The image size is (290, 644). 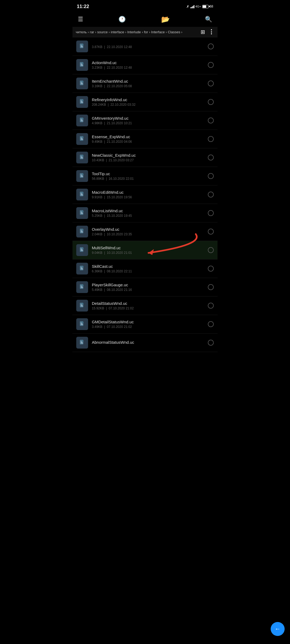 I want to click on file-meta: 9.49KB | 21.10.2020 04:06, so click(x=148, y=142).